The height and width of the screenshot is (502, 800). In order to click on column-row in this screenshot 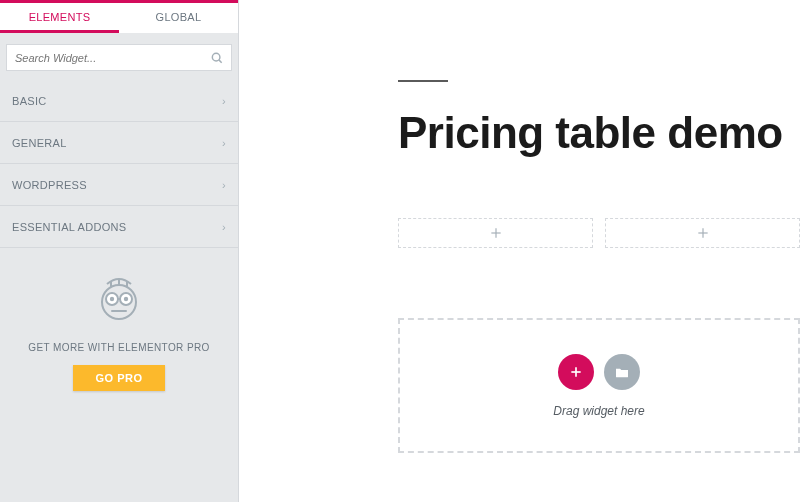, I will do `click(599, 233)`.